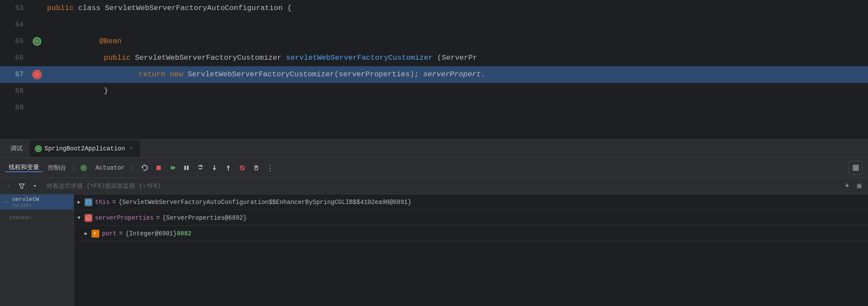 The image size is (868, 306). Describe the element at coordinates (441, 186) in the screenshot. I see `eval-hint: 对表达式求值 (⌥F8)或添加监视 (⇧⌥F8)` at that location.